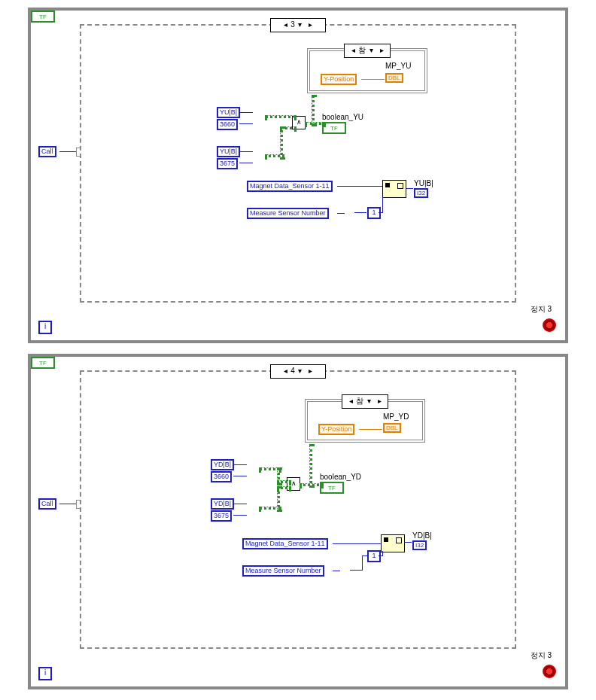 The width and height of the screenshot is (596, 700). I want to click on bool-label: boolean_YD, so click(340, 477).